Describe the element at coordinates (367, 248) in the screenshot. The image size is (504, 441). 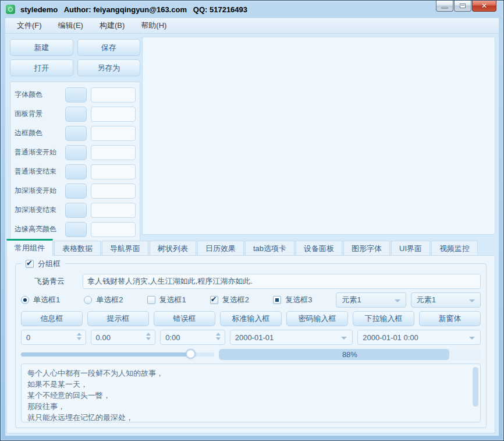
I see `tab-icon-font: 图形字体` at that location.